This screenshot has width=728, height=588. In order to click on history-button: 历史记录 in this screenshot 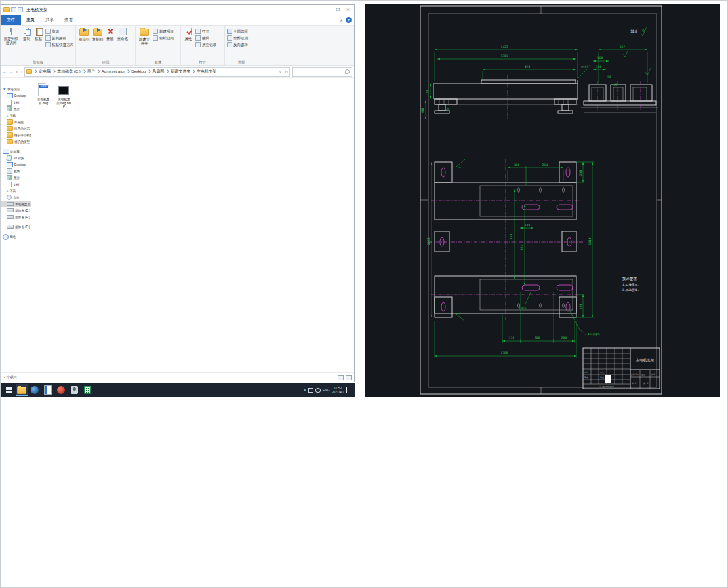, I will do `click(206, 45)`.